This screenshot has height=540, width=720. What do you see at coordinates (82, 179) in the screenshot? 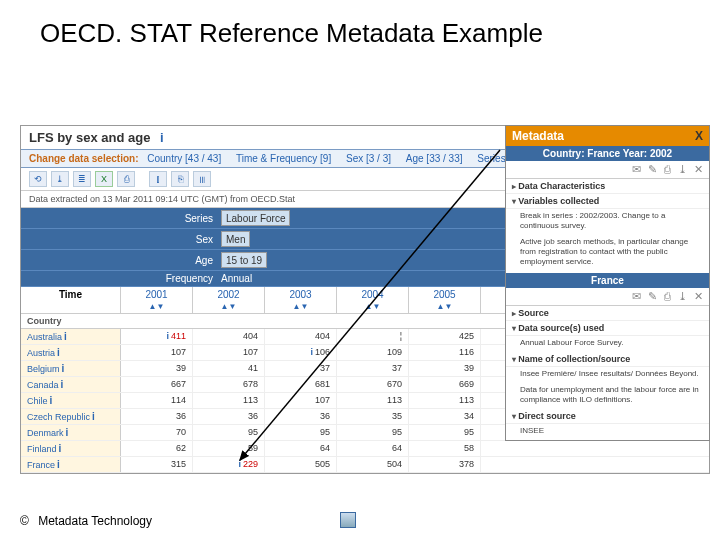
I see `tb-list-icon: ≣` at bounding box center [82, 179].